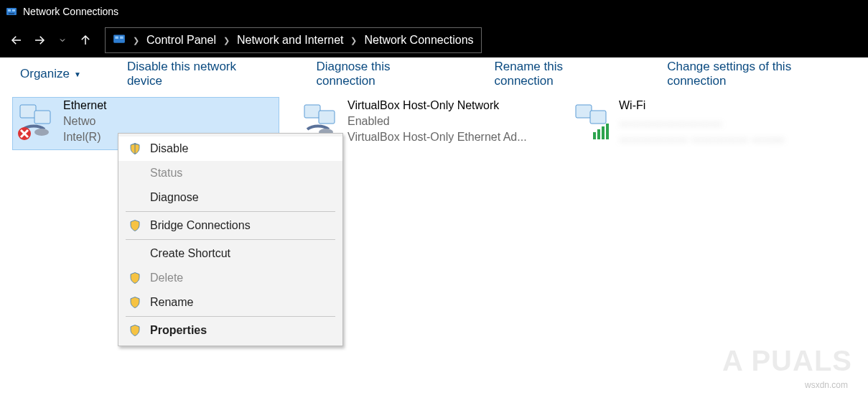  What do you see at coordinates (230, 330) in the screenshot?
I see `menu-properties: Properties` at bounding box center [230, 330].